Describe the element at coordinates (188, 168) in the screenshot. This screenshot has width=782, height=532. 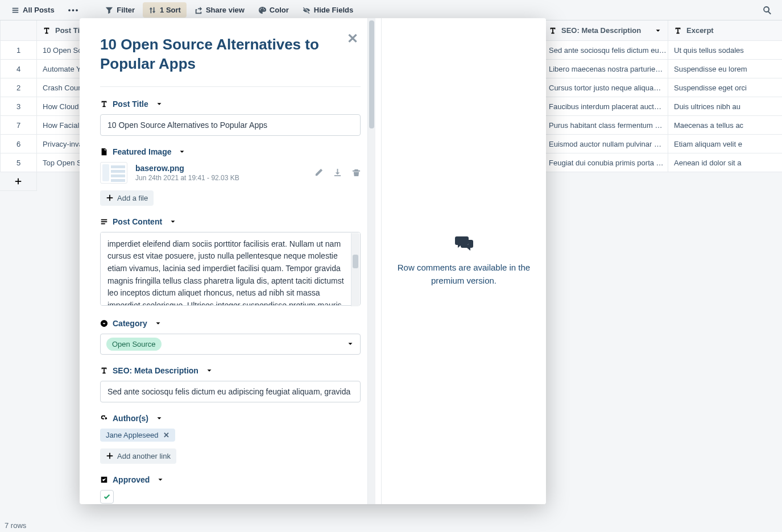
I see `file-name: baserow.png` at that location.